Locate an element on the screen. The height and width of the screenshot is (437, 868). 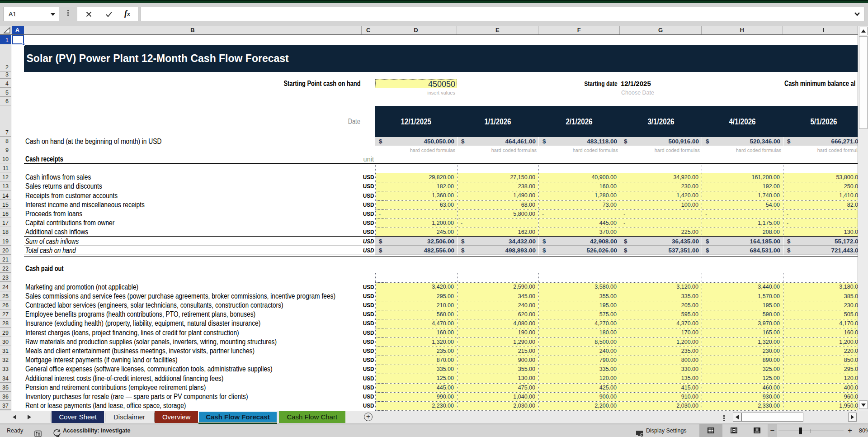
cell-D29: 160.00 is located at coordinates (416, 333).